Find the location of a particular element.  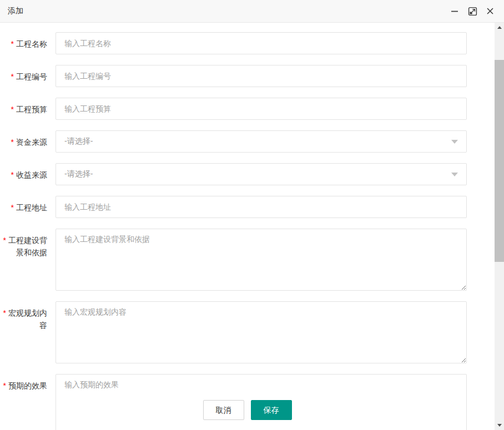

field-label-text: 收益来源 is located at coordinates (32, 175).